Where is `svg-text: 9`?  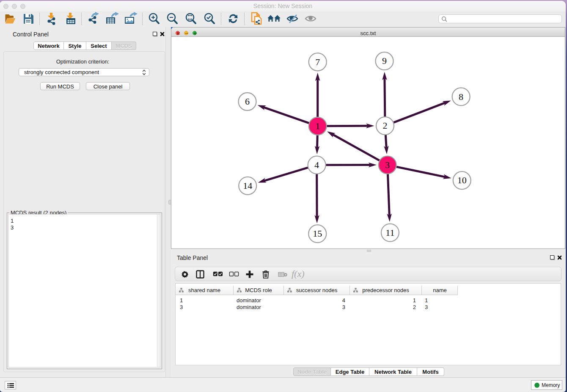 svg-text: 9 is located at coordinates (384, 61).